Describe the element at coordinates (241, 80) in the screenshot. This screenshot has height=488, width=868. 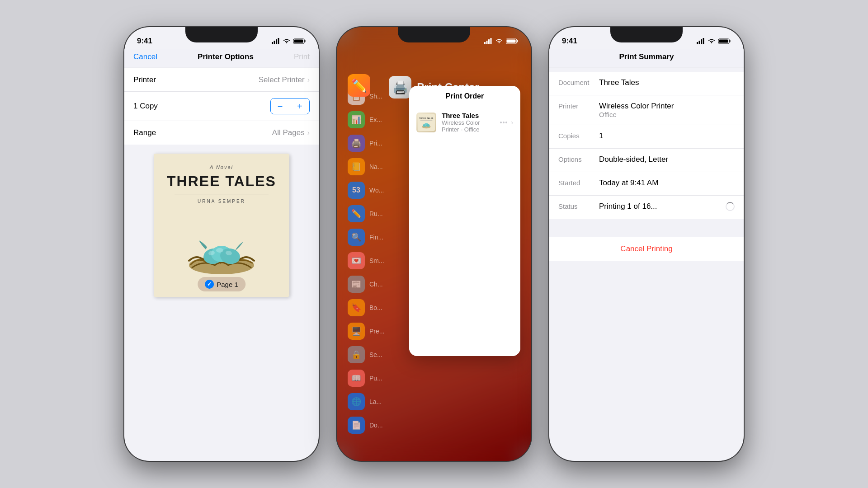
I see `printer-value: Select Printer` at that location.